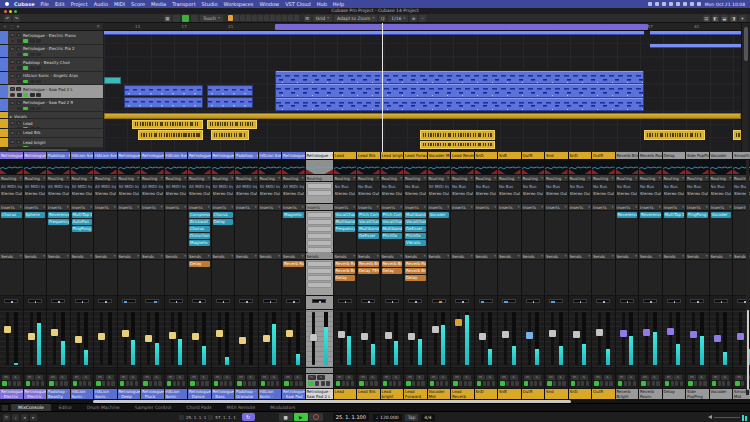  What do you see at coordinates (556, 156) in the screenshot?
I see `channel-tab: Snd` at bounding box center [556, 156].